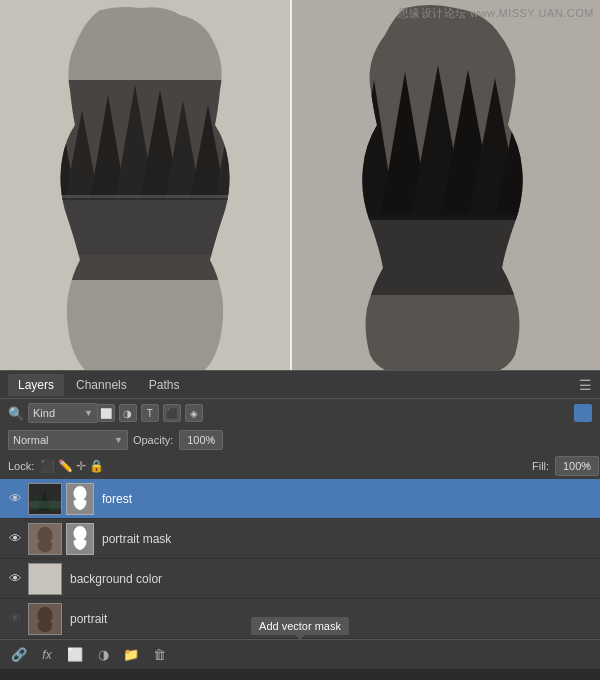  I want to click on pixel-filter-icon: ⬜, so click(106, 413).